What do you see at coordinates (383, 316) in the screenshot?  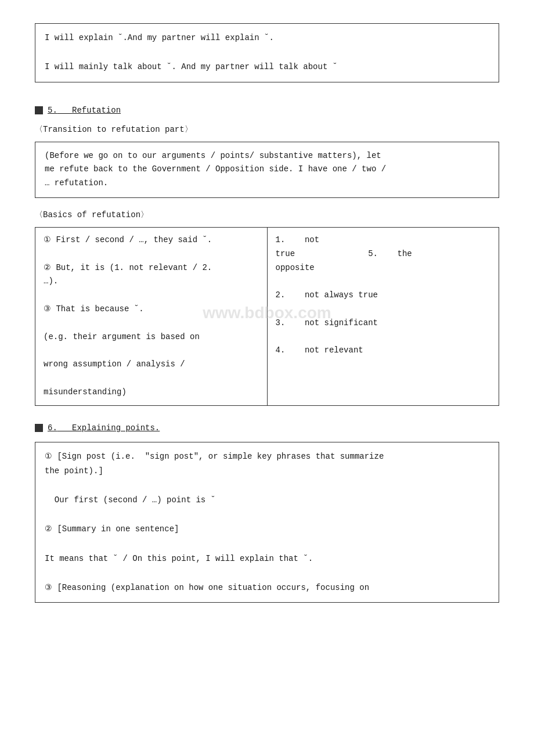 I see `refutation-right-col: 1. not true 5. the opposite 2. not alway…` at bounding box center [383, 316].